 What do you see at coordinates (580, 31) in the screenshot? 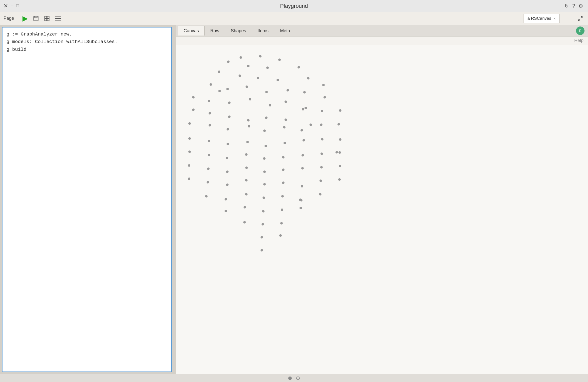
I see `roassal-icon: R` at bounding box center [580, 31].